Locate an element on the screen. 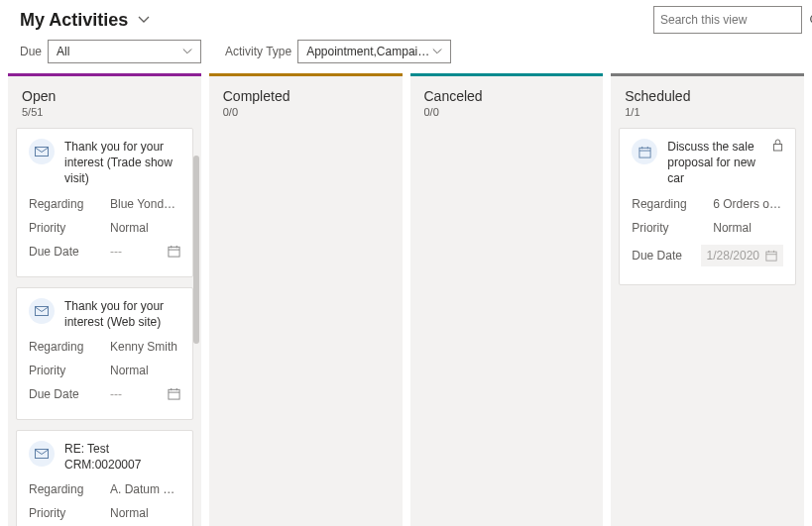 The height and width of the screenshot is (526, 812). scrollbar-thumb is located at coordinates (196, 250).